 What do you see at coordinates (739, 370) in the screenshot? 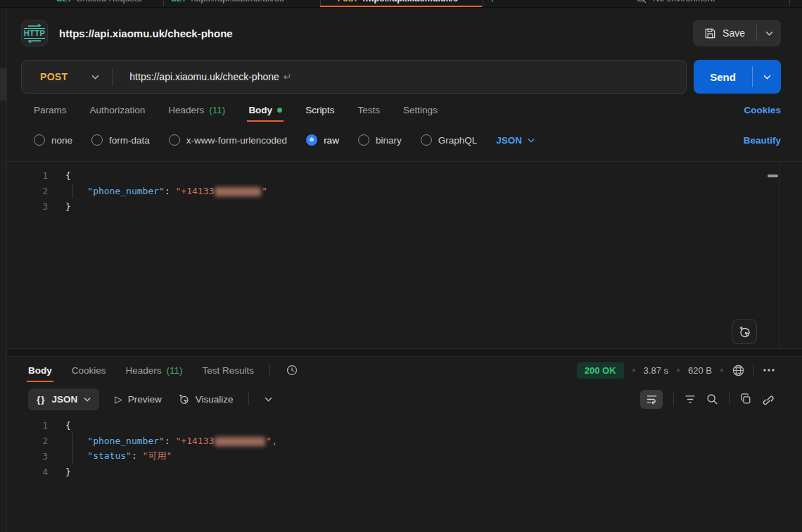
I see `globe-icon` at bounding box center [739, 370].